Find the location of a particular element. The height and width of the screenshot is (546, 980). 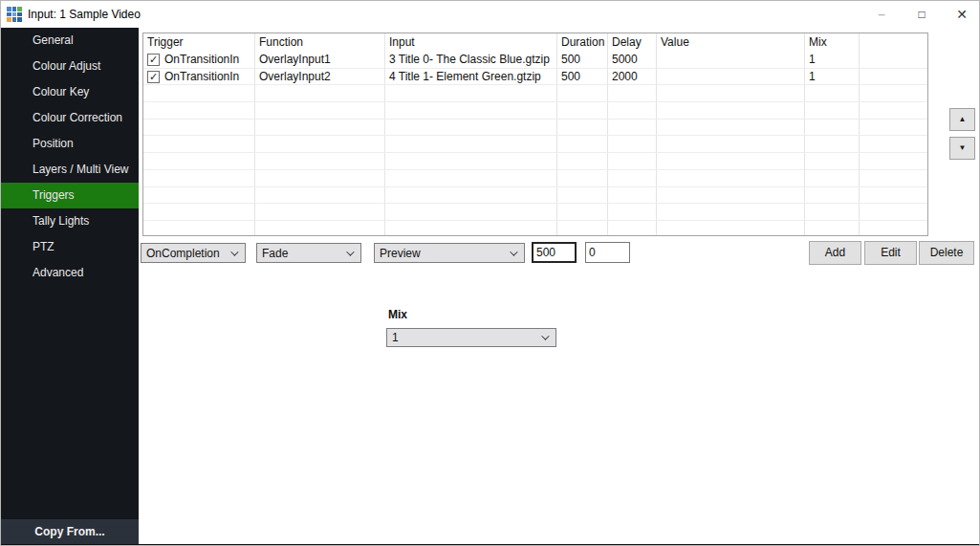

sidebar-nav: GeneralColour AdjustColour KeyColour Cor… is located at coordinates (70, 286).